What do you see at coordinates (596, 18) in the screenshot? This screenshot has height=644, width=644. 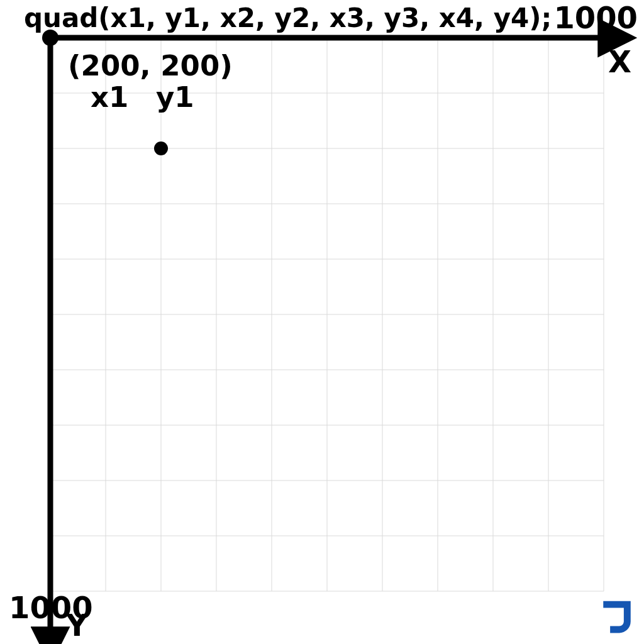 I see `x-axis-max: 1000` at bounding box center [596, 18].